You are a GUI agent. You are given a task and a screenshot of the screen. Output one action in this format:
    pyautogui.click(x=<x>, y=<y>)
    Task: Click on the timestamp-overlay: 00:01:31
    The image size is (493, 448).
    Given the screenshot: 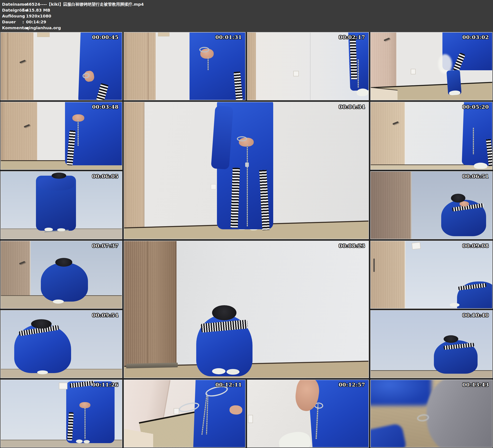 What is the action you would take?
    pyautogui.click(x=228, y=37)
    